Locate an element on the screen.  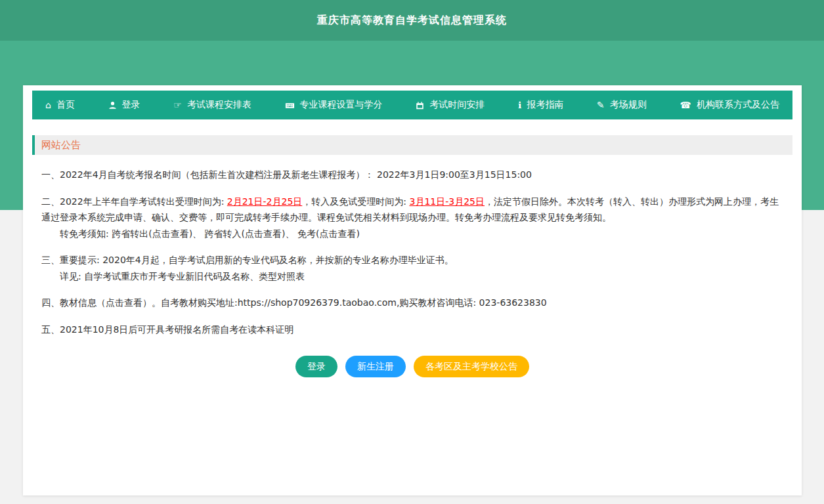
nav-item-exam-room-rules: ✎ 考场规则 is located at coordinates (622, 105).